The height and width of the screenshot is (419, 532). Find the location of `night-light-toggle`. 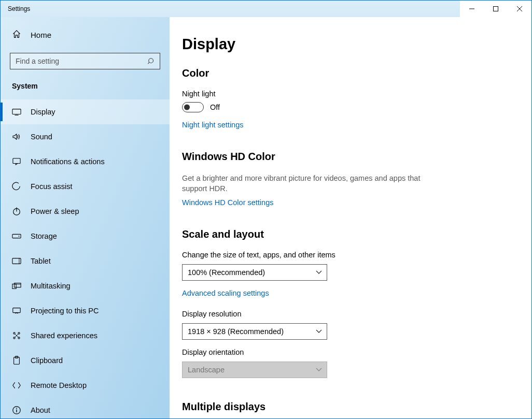

night-light-toggle is located at coordinates (193, 107).